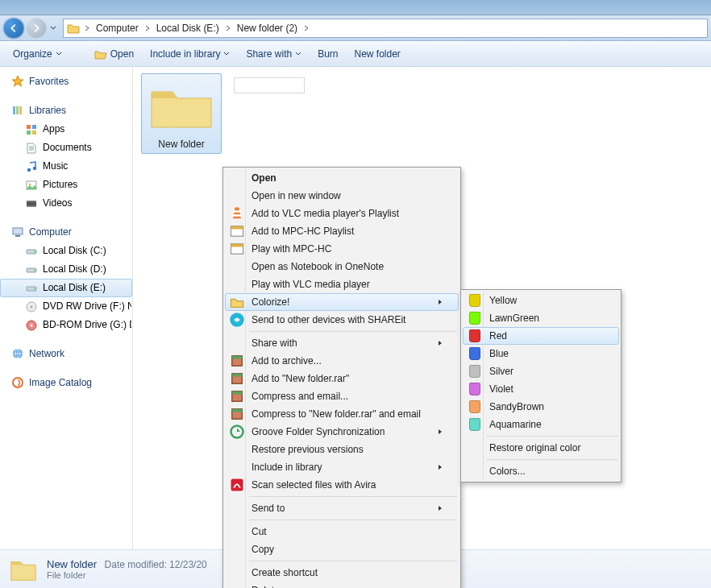  What do you see at coordinates (47, 354) in the screenshot?
I see `nav-network-label: Network` at bounding box center [47, 354].